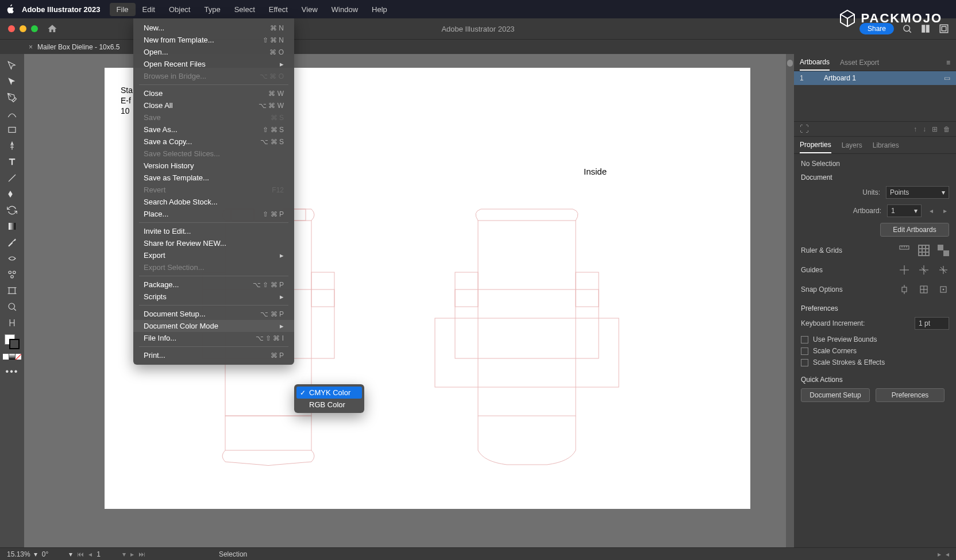 This screenshot has width=956, height=560. What do you see at coordinates (214, 214) in the screenshot?
I see `dropdown-item-place: Place...⇧ ⌘ P` at bounding box center [214, 214].